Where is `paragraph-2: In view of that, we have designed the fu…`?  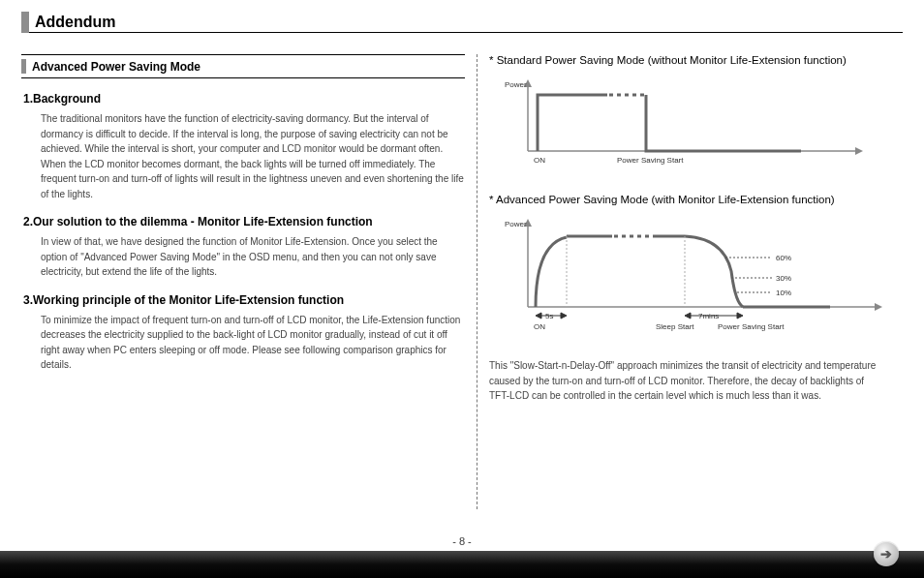
paragraph-2: In view of that, we have designed the fu… is located at coordinates (253, 258).